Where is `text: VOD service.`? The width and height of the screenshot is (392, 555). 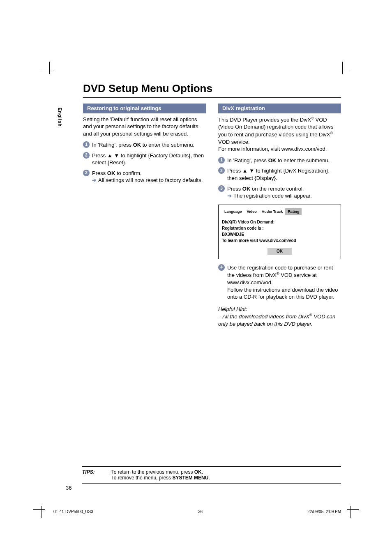
text: VOD service. is located at coordinates (234, 142).